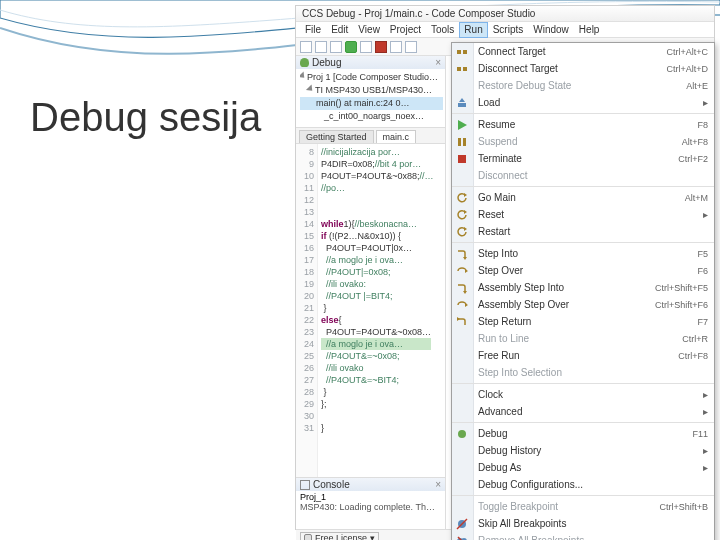  What do you see at coordinates (378, 332) in the screenshot?
I see `code-line: P4OUT=P4OUT&~0x08…` at bounding box center [378, 332].